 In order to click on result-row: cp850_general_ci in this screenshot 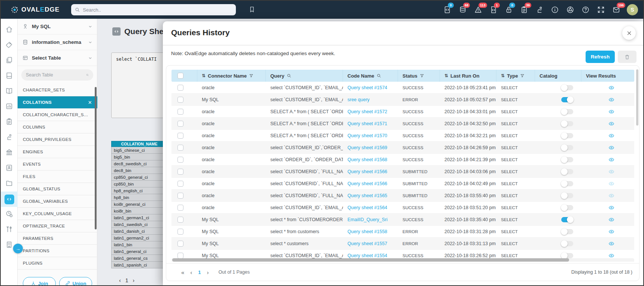, I will do `click(139, 177)`.